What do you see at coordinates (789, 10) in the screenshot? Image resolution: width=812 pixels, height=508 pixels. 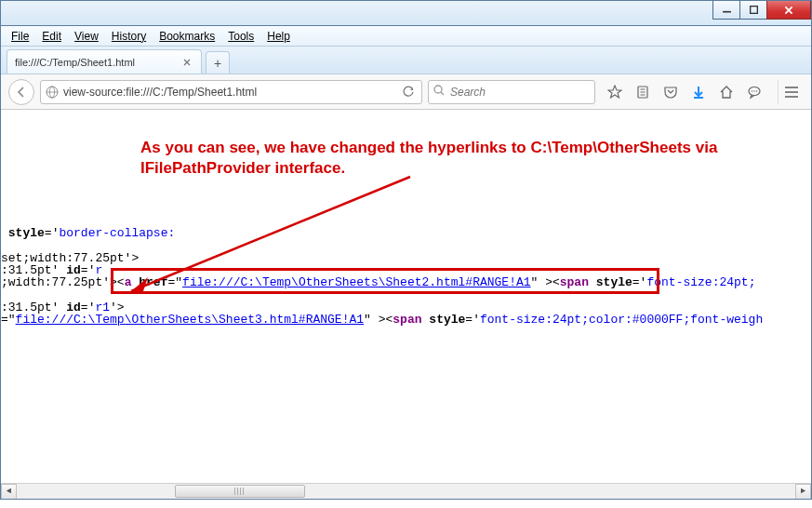 I see `close-button` at bounding box center [789, 10].